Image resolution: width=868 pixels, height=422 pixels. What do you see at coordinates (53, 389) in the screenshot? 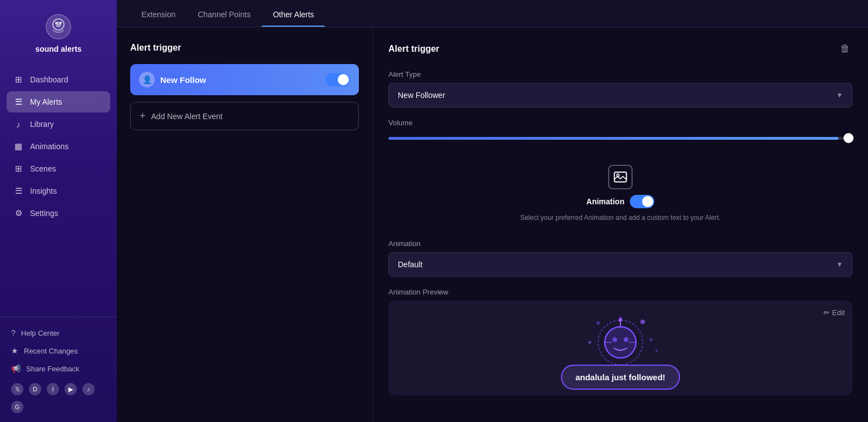
I see `instagram-icon: I` at bounding box center [53, 389].